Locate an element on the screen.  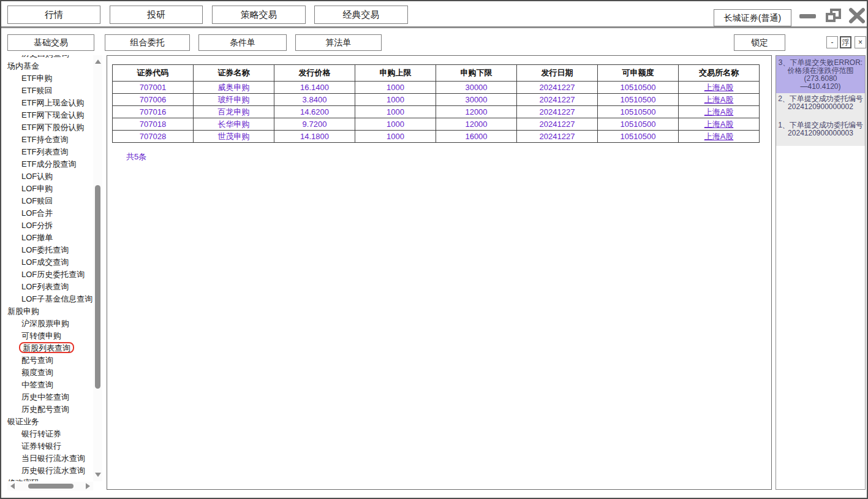
vertical-scroll-thumb is located at coordinates (98, 287).